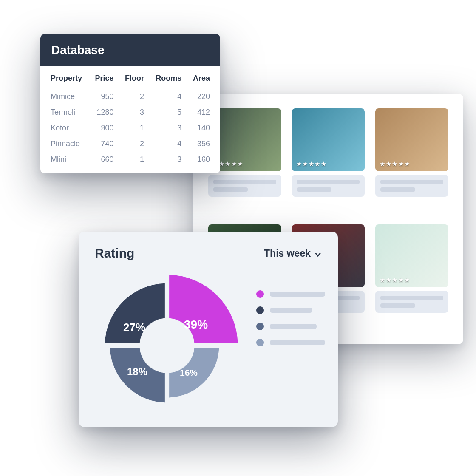  What do you see at coordinates (137, 372) in the screenshot?
I see `slice-label: 18%` at bounding box center [137, 372].